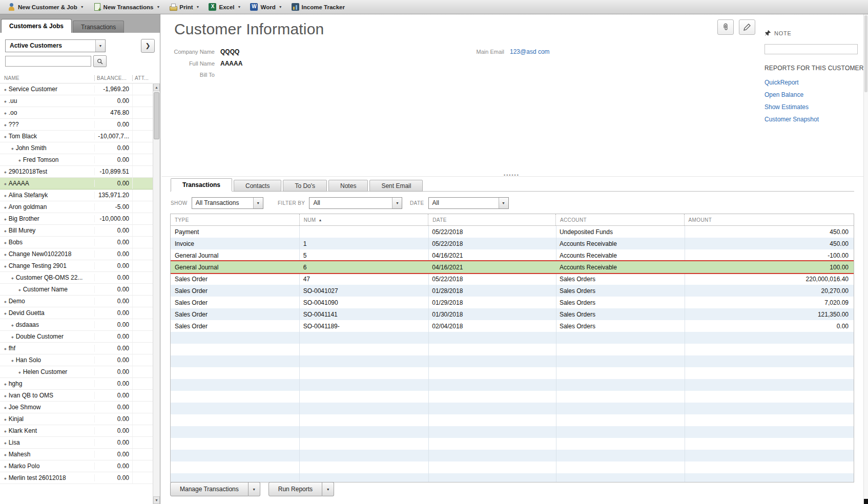 The height and width of the screenshot is (504, 868). Describe the element at coordinates (76, 101) in the screenshot. I see `customer-row: ◆ .uu 0.00` at that location.